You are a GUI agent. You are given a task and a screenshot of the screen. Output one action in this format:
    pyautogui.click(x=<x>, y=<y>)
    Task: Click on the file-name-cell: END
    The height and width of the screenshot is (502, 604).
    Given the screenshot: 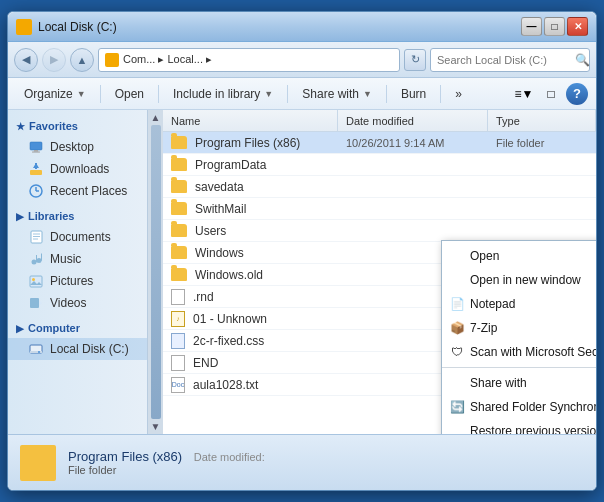 What is the action you would take?
    pyautogui.click(x=250, y=362)
    